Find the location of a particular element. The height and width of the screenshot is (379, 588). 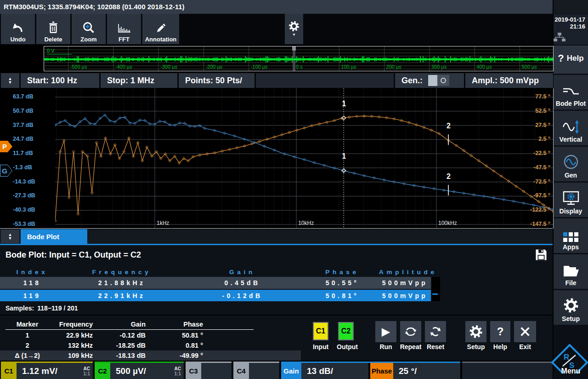

phase-scale-value: 25 °/ is located at coordinates (427, 371).